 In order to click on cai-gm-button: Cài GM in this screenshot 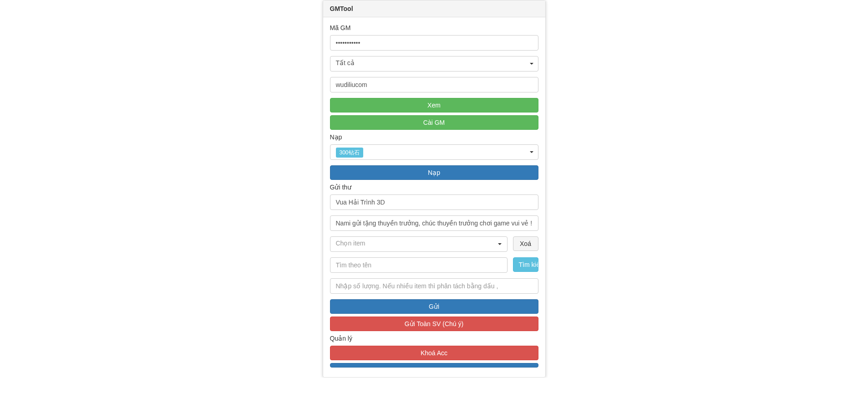, I will do `click(434, 123)`.